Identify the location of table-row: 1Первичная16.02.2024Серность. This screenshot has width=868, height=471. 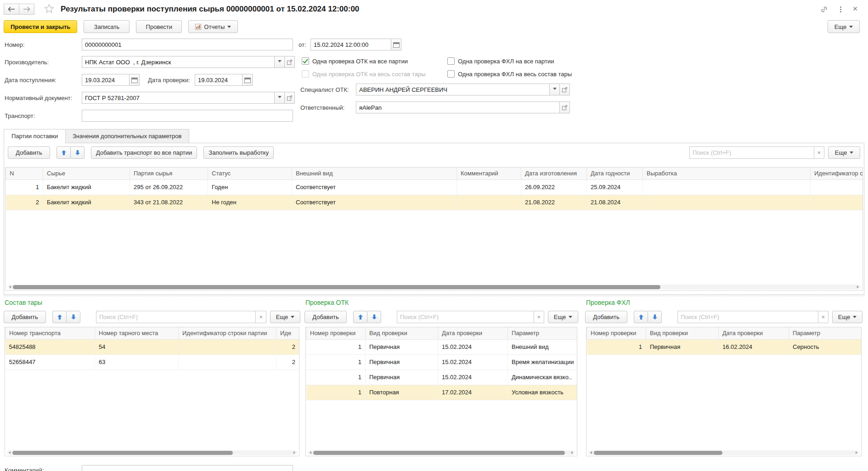
(724, 347).